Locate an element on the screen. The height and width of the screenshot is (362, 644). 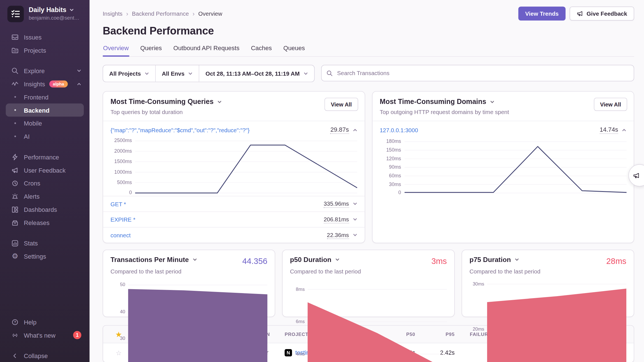
panel-subtitle: Top queries by total duration is located at coordinates (234, 112).